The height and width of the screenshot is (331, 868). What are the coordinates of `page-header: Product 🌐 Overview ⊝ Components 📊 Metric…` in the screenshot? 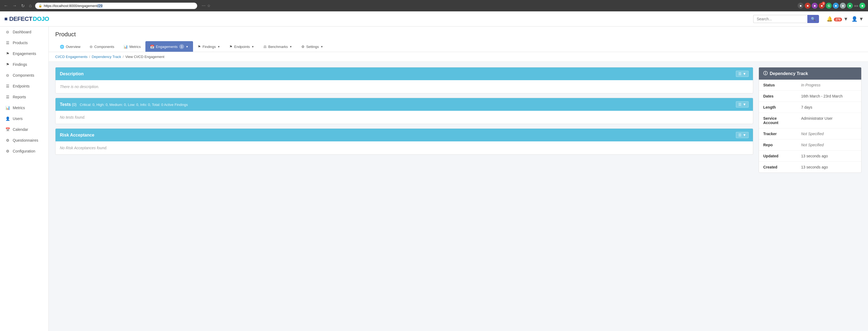 It's located at (458, 39).